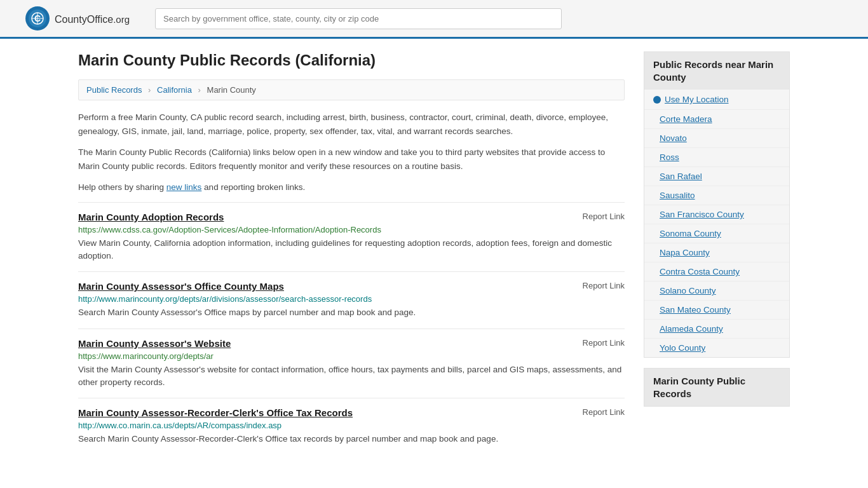 The image size is (868, 488). What do you see at coordinates (351, 363) in the screenshot?
I see `record-entry: Marin County Assessor's Website Report L…` at bounding box center [351, 363].